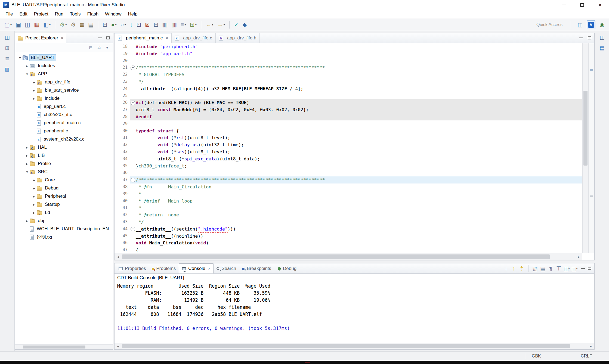 The image size is (609, 364). What do you see at coordinates (99, 48) in the screenshot?
I see `link-with-editor-button: ⇄` at bounding box center [99, 48].